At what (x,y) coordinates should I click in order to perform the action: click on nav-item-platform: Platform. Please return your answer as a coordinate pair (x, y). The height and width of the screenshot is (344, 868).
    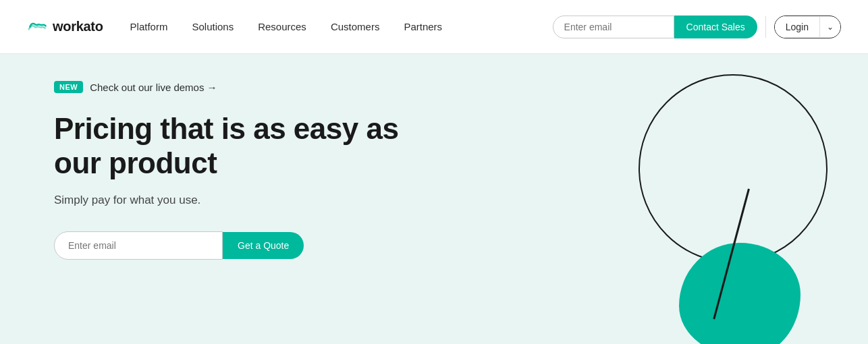
    Looking at the image, I should click on (149, 27).